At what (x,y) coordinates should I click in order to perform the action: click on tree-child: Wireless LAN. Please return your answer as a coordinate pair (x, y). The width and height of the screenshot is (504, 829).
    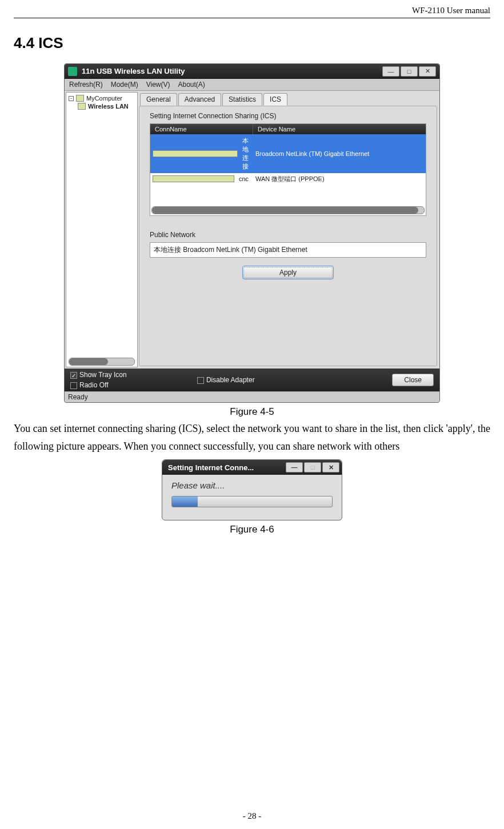
    Looking at the image, I should click on (106, 106).